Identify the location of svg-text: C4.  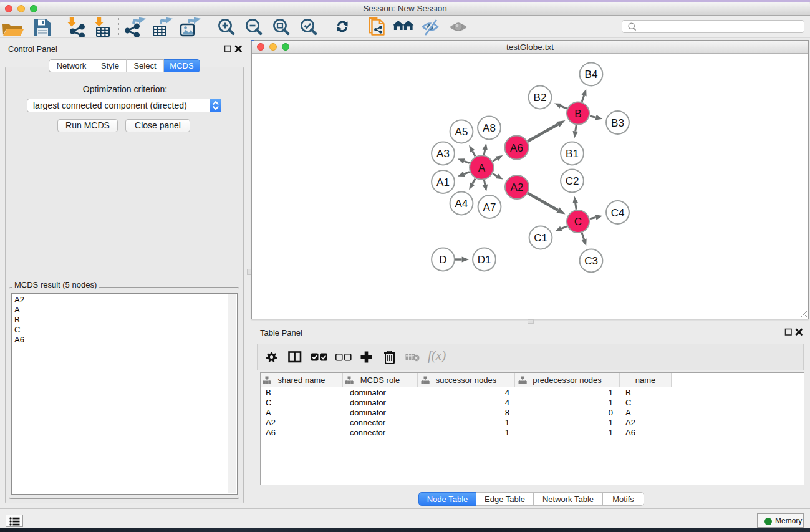
(618, 213).